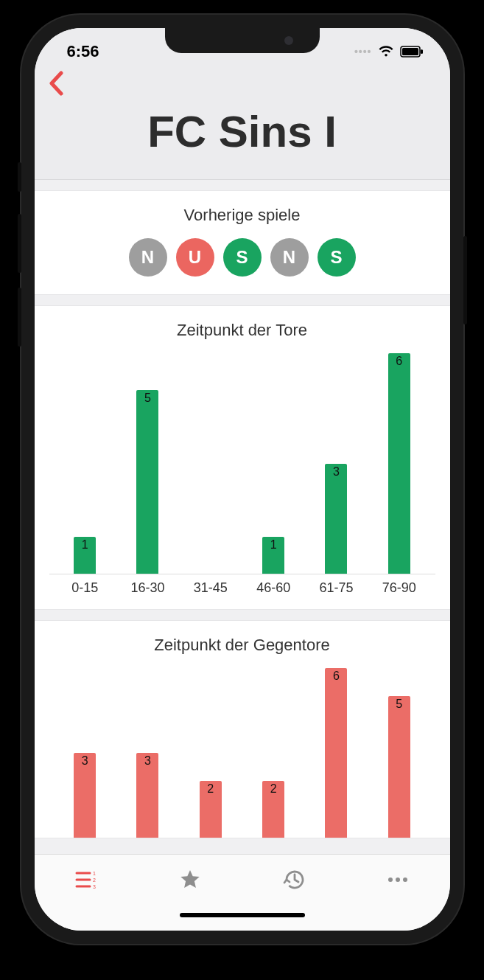 This screenshot has width=484, height=980. What do you see at coordinates (242, 131) in the screenshot?
I see `page-title: FC Sins I` at bounding box center [242, 131].